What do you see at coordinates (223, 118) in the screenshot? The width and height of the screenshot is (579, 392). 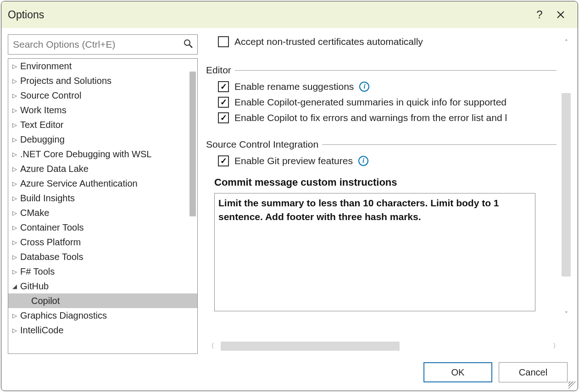 I see `enable-copilot-fix-errors-checkbox` at bounding box center [223, 118].